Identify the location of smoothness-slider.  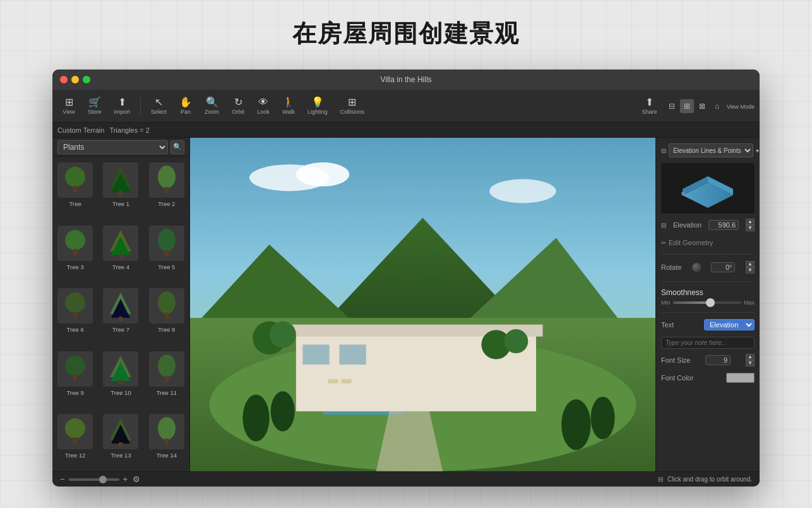
(707, 303).